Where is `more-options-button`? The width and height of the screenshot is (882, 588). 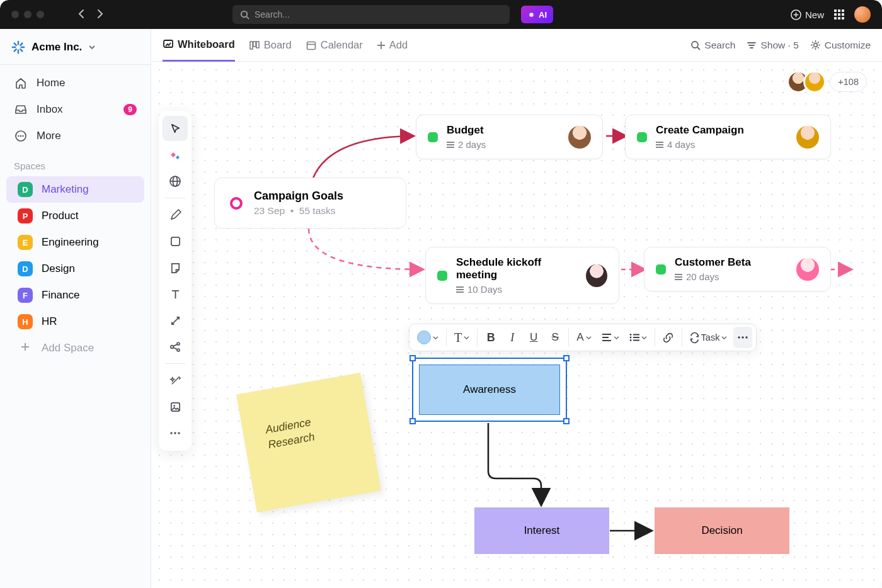
more-options-button is located at coordinates (743, 337).